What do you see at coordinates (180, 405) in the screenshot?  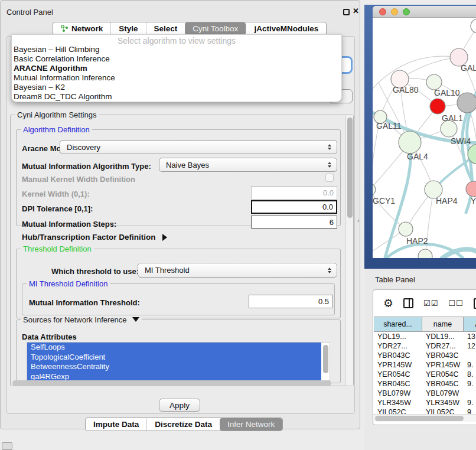 I see `apply-button: Apply` at bounding box center [180, 405].